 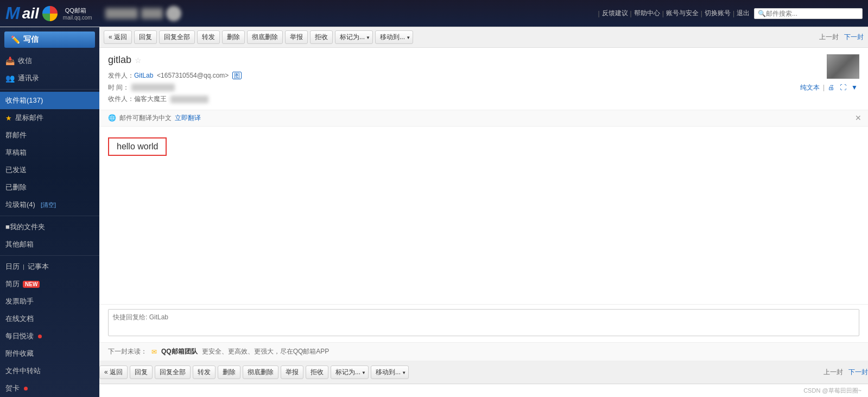 I want to click on next-email-label: 下一封未读：, so click(x=128, y=352).